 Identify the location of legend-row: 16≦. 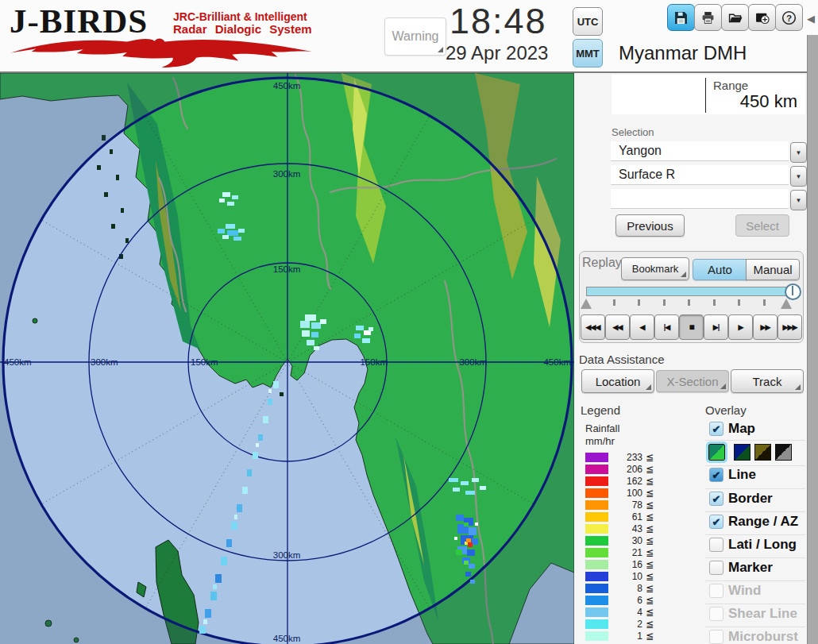
(627, 565).